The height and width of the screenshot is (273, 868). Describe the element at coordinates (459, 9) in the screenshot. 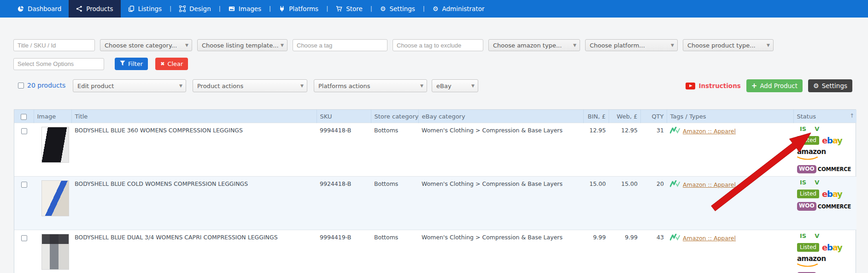

I see `nav-item-administrator: ⚙Administrator` at that location.